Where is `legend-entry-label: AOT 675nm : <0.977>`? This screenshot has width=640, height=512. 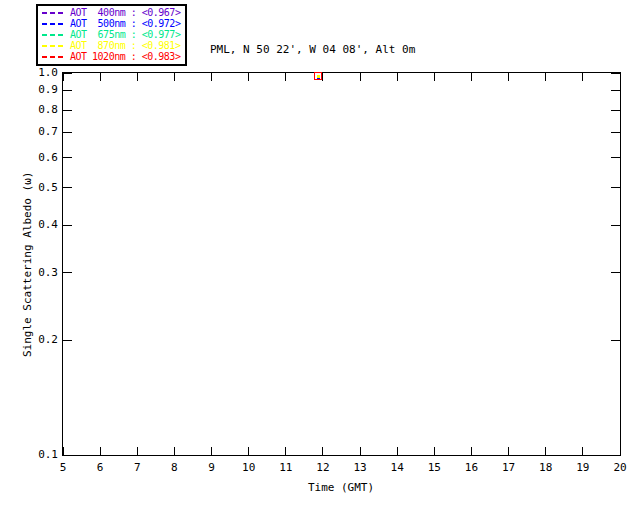
legend-entry-label: AOT 675nm : <0.977> is located at coordinates (125, 34).